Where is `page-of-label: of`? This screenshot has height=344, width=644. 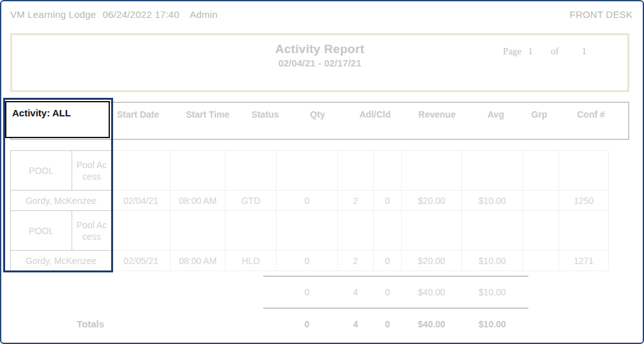 page-of-label: of is located at coordinates (555, 51).